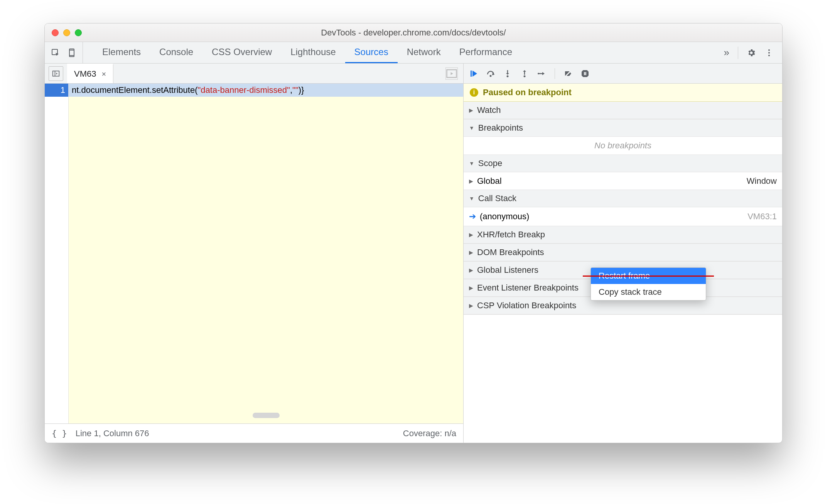  What do you see at coordinates (176, 52) in the screenshot?
I see `panel-tab-console: Console` at bounding box center [176, 52].